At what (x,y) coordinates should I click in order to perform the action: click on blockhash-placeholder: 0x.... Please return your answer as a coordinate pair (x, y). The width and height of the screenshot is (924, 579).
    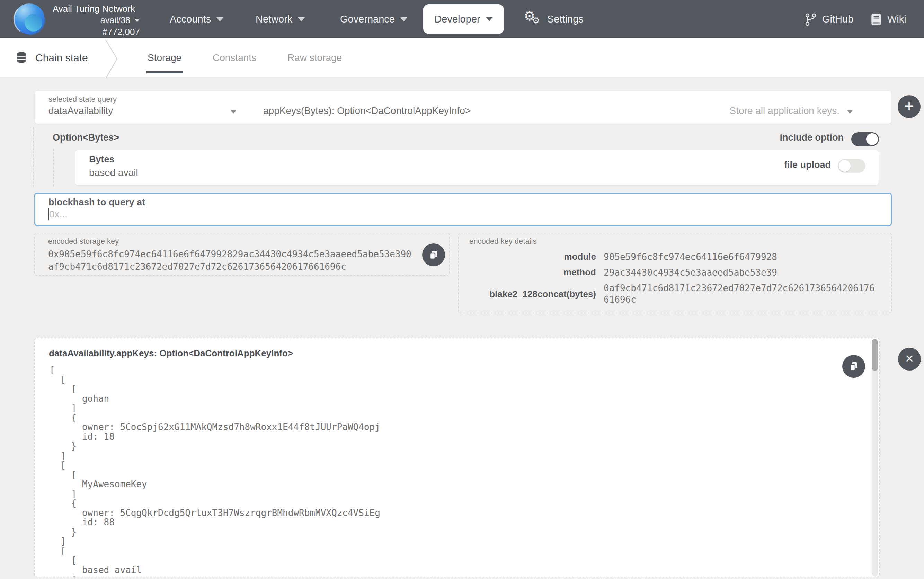
    Looking at the image, I should click on (58, 214).